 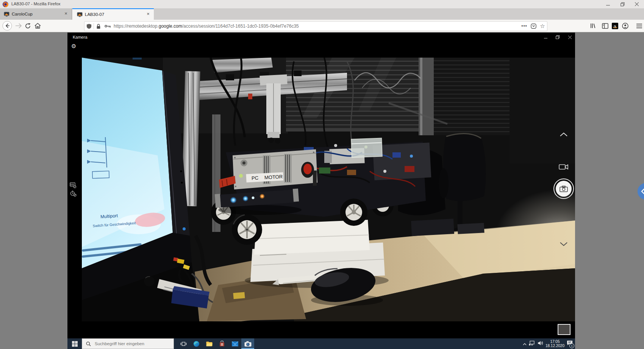 What do you see at coordinates (555, 344) in the screenshot?
I see `taskbar-clock: 17:05 18.12.2020` at bounding box center [555, 344].